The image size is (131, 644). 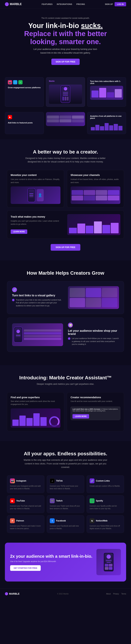 I want to click on subscribe-thumb, so click(x=107, y=93).